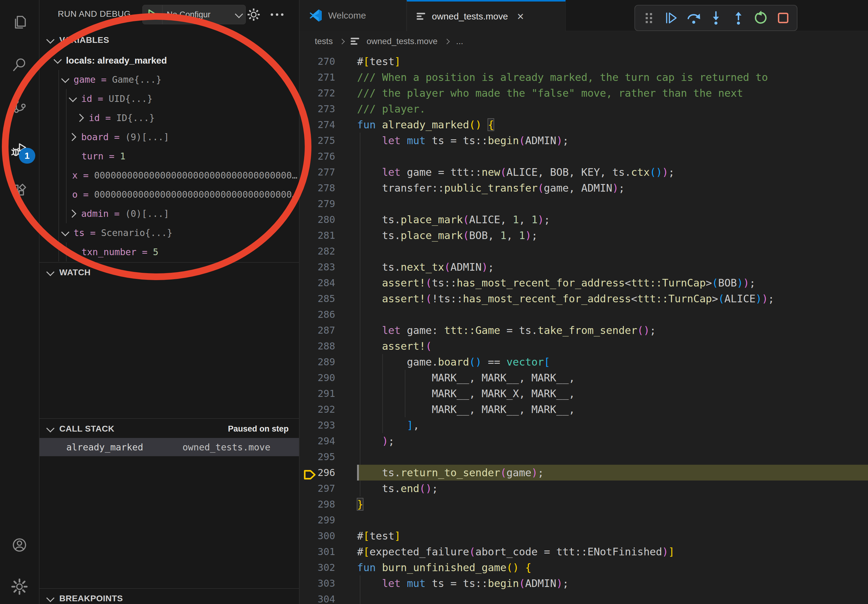 The width and height of the screenshot is (868, 604). Describe the element at coordinates (584, 299) in the screenshot. I see `code-line-285: 285 assert!(!ts::has_most_recent_for_add…` at that location.